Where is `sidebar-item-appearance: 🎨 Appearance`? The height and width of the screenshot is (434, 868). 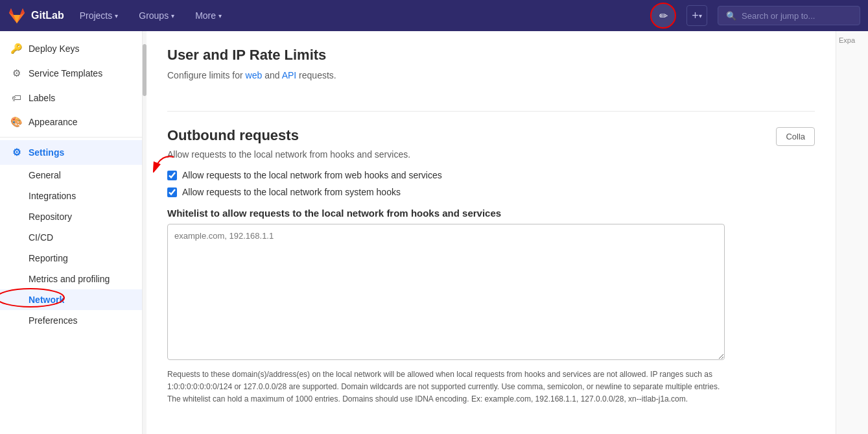 sidebar-item-appearance: 🎨 Appearance is located at coordinates (71, 122).